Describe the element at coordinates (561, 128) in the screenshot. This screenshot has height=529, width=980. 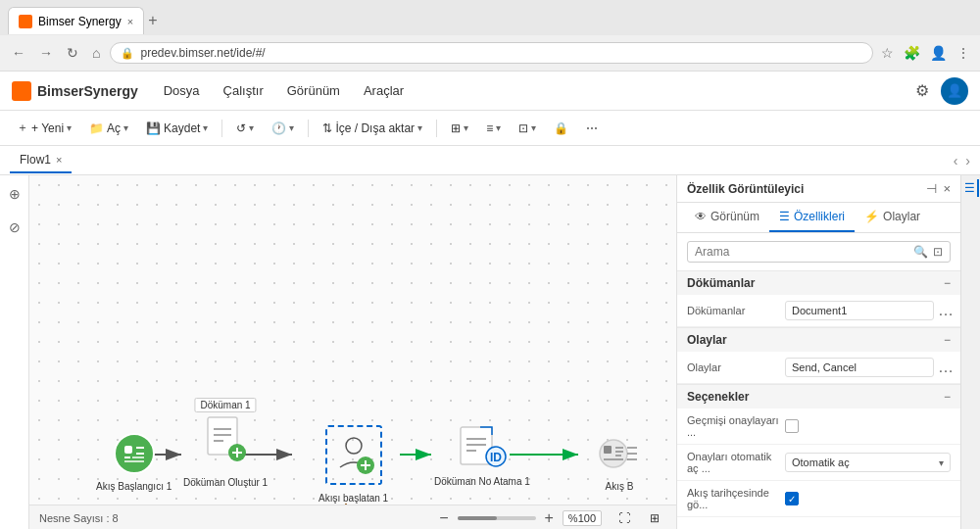
I see `lock-button: 🔒` at that location.